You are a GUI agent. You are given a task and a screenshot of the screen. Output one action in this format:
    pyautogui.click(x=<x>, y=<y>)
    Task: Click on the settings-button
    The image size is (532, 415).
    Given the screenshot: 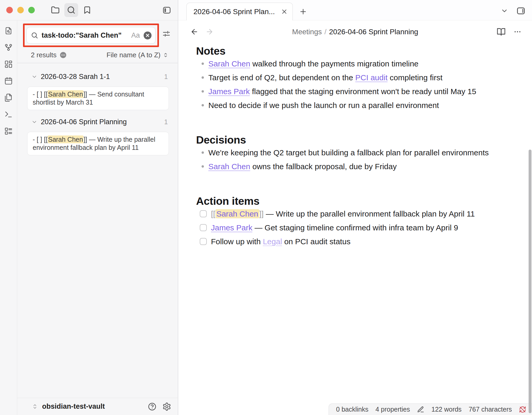 What is the action you would take?
    pyautogui.click(x=167, y=407)
    